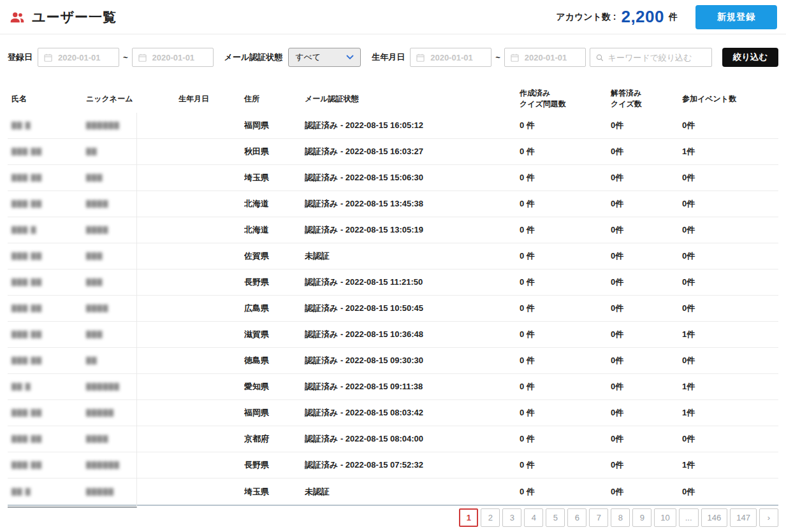 The height and width of the screenshot is (532, 786). I want to click on email-status-cell: 認証済み - 2022-08-15 09:30:30, so click(412, 361).